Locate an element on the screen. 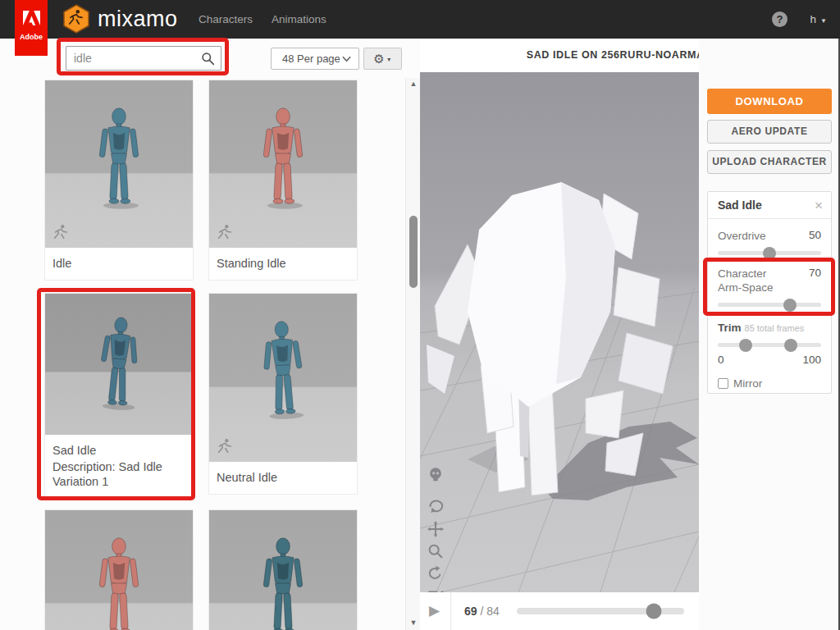  frame-counter: 69 / 84 is located at coordinates (482, 611).